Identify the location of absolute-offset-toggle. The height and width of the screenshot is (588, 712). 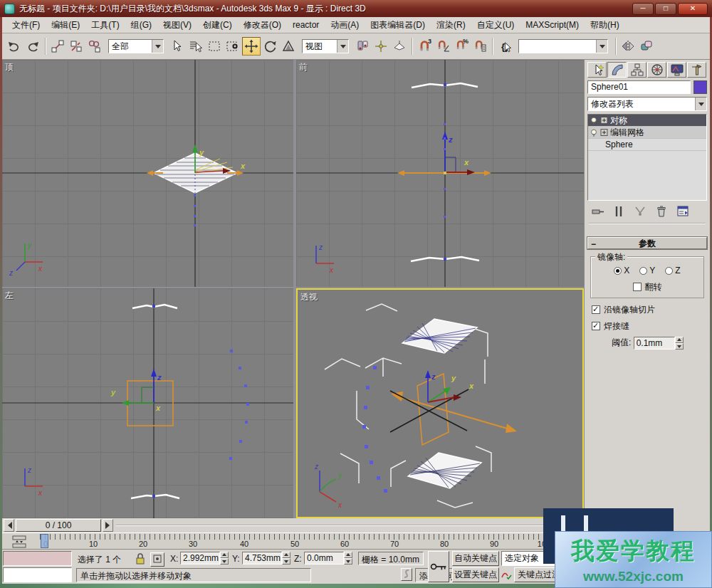
(157, 560).